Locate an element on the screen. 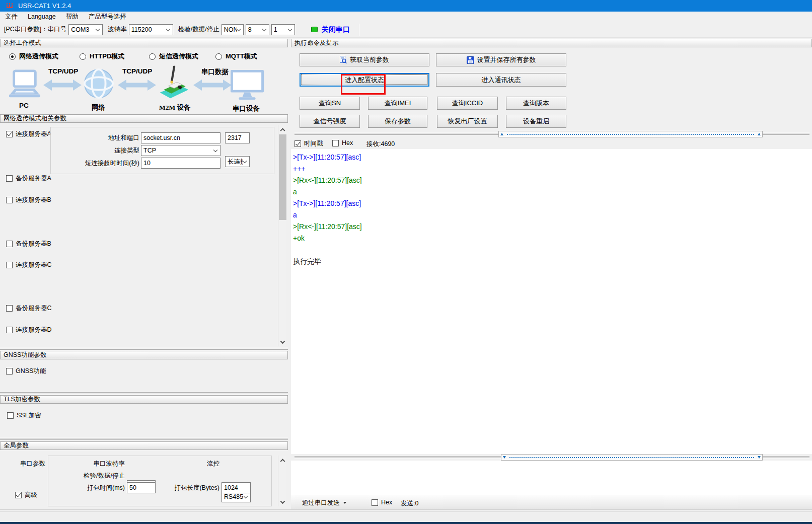 Image resolution: width=812 pixels, height=524 pixels. link-label-tcp-udp-1: TCP/UDP is located at coordinates (63, 71).